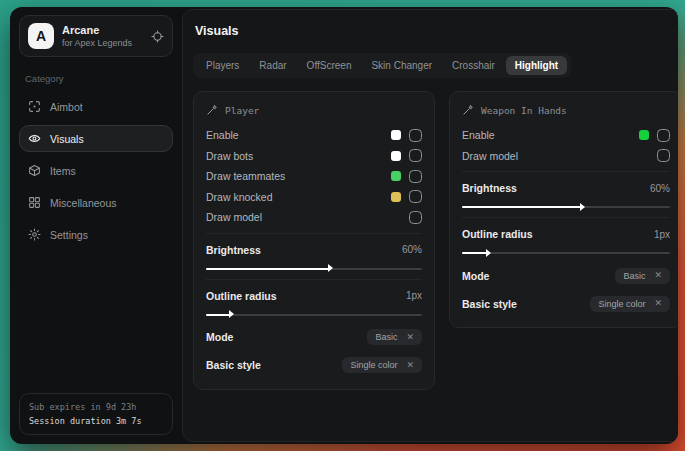 The height and width of the screenshot is (451, 685). I want to click on tab-players: Players, so click(222, 66).